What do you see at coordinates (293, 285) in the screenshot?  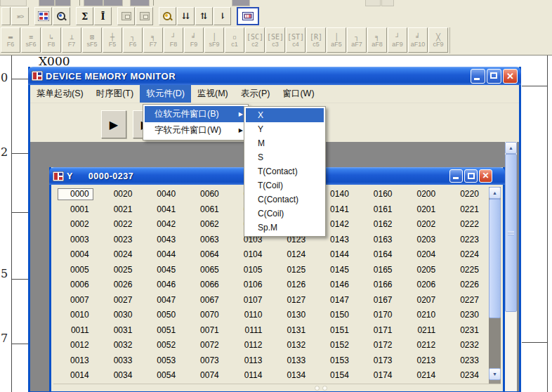 I see `device-cell: 0126` at bounding box center [293, 285].